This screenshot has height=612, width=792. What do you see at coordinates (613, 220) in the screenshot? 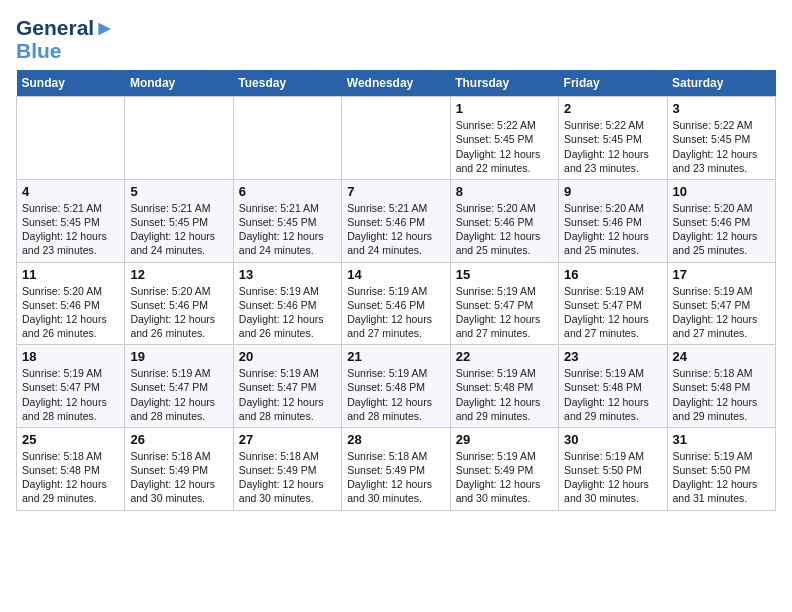
I see `day-cell: 9Sunrise: 5:20 AM Sunset: 5:46 PM Daylig…` at bounding box center [613, 220].